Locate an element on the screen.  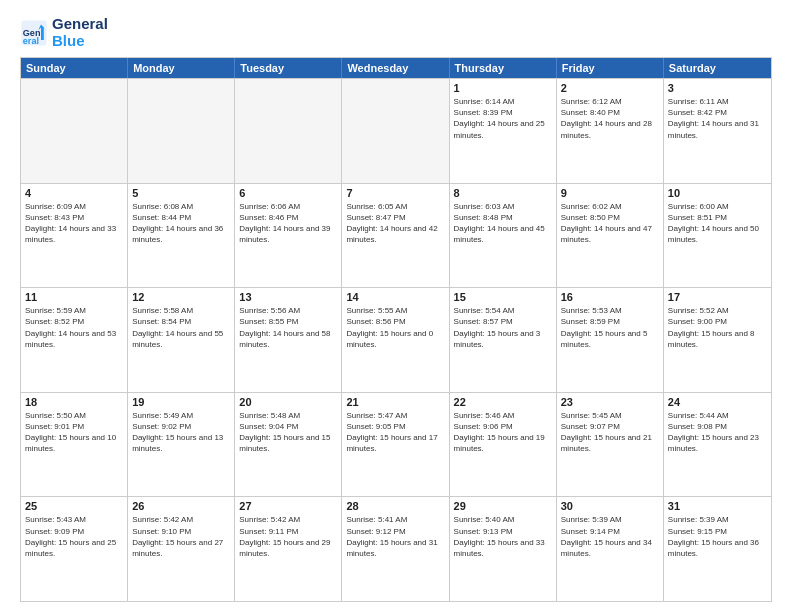
day-info: Sunrise: 6:00 AMSunset: 8:51 PMDaylight:… is located at coordinates (718, 224).